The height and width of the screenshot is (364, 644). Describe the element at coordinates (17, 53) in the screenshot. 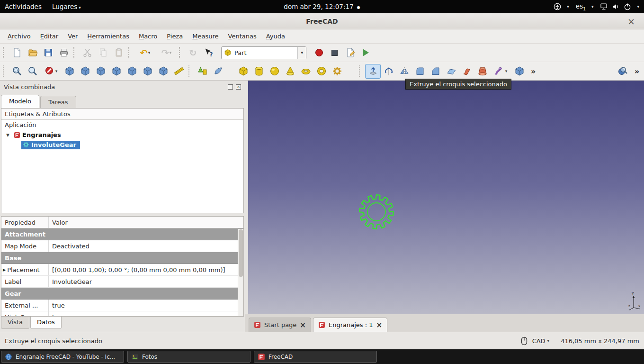

I see `new-file-button` at that location.